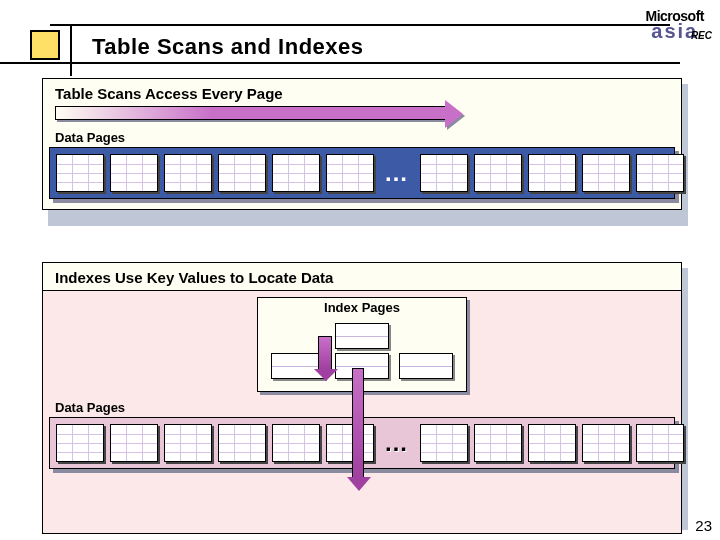 Image resolution: width=720 pixels, height=540 pixels. I want to click on index-arrow-2-icon, so click(358, 423).